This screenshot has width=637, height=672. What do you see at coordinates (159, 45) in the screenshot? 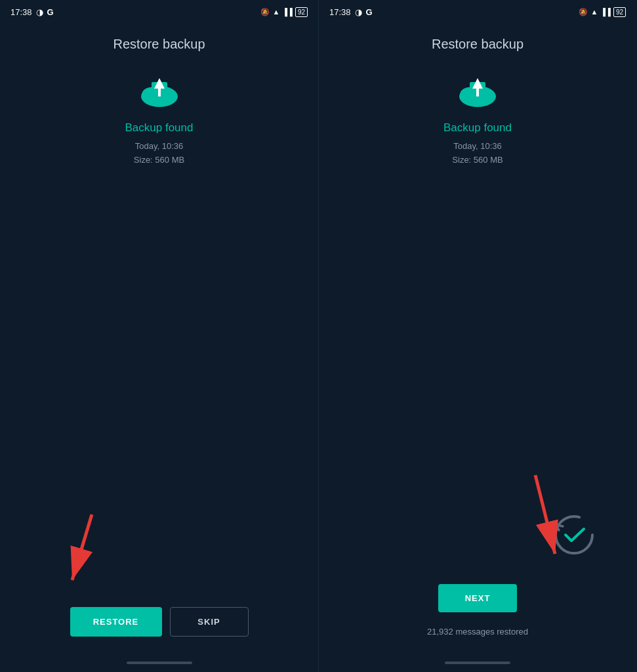
I see `screen-title-left: Restore backup` at bounding box center [159, 45].